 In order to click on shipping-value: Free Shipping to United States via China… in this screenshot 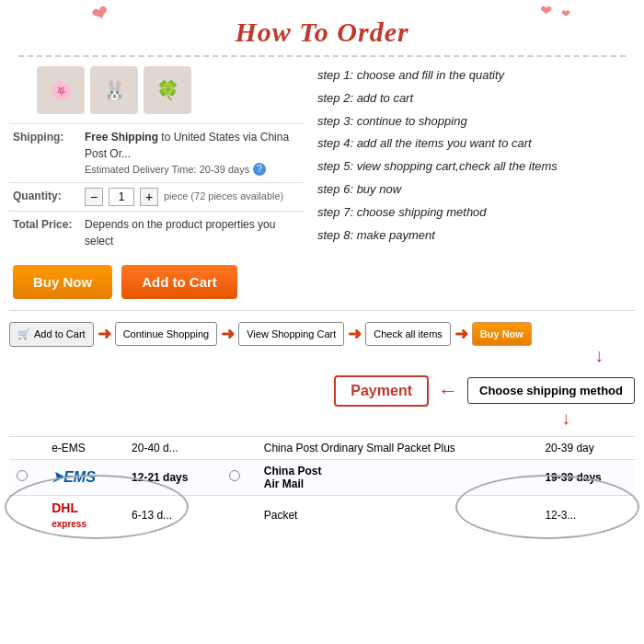, I will do `click(192, 153)`.